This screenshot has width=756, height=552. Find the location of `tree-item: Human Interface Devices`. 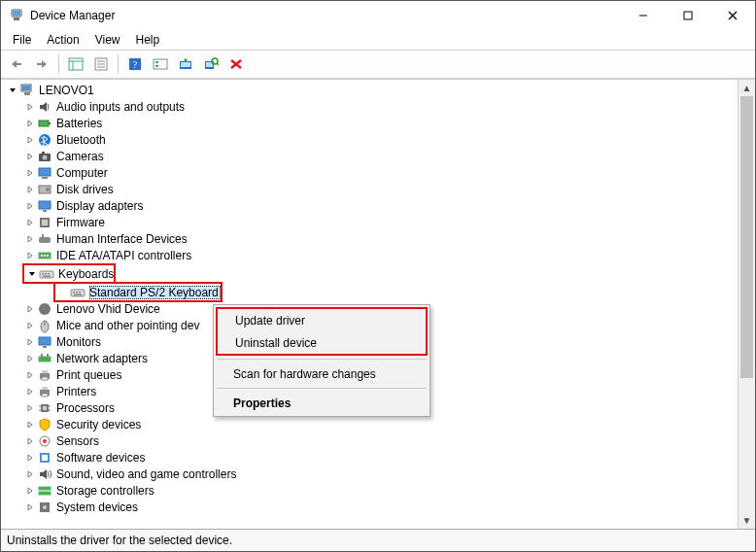

tree-item: Human Interface Devices is located at coordinates (369, 239).